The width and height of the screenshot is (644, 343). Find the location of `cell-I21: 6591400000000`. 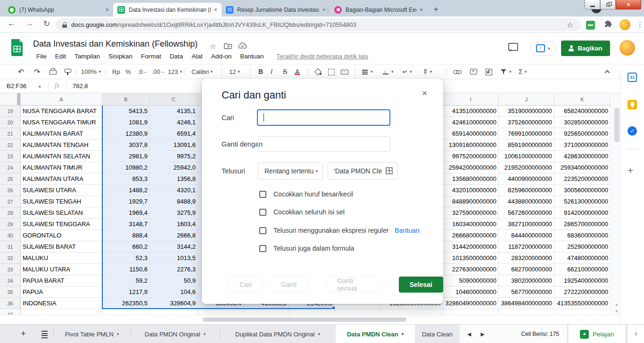

cell-I21: 6591400000000 is located at coordinates (471, 134).